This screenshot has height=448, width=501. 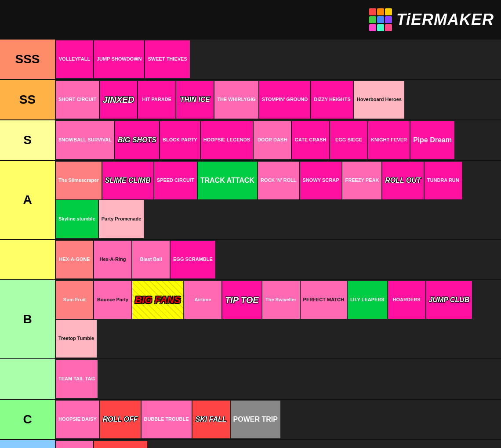 What do you see at coordinates (381, 20) in the screenshot?
I see `logo-grid` at bounding box center [381, 20].